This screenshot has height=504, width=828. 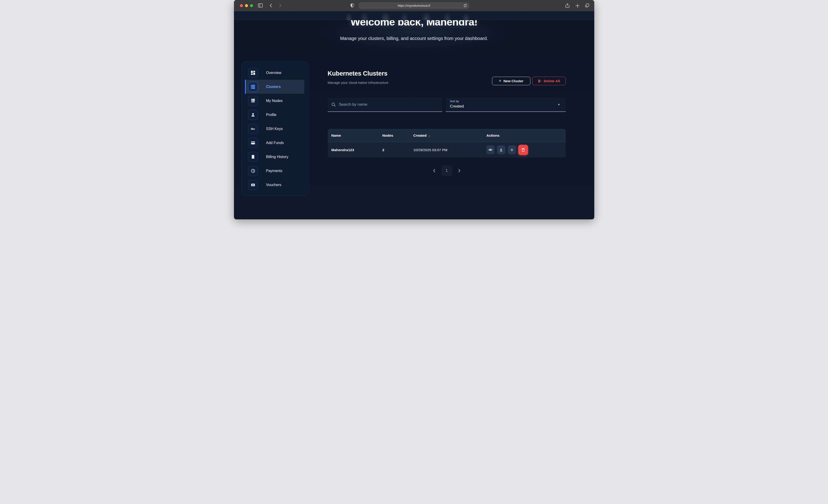 I want to click on server-stack-icon, so click(x=253, y=87).